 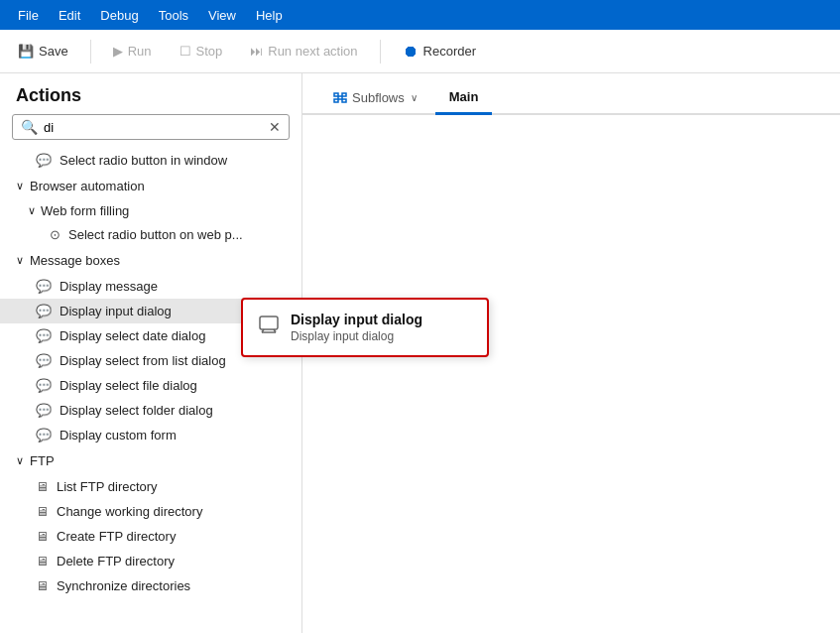 I want to click on subflows-chevron-icon: ∨, so click(x=415, y=97).